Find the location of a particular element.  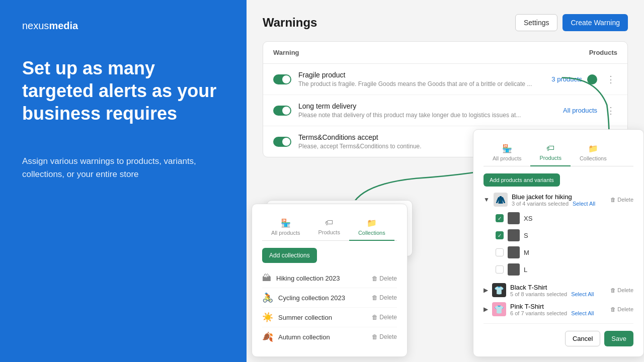

chevron-down-icon: ▼ is located at coordinates (487, 200).